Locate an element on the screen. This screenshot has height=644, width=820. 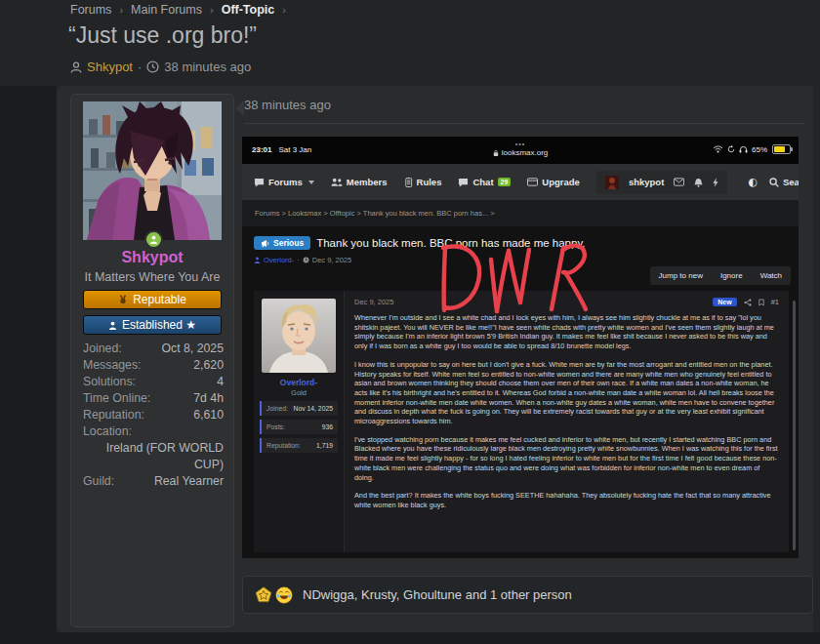
embedded-poster-rank: Gold is located at coordinates (299, 392).